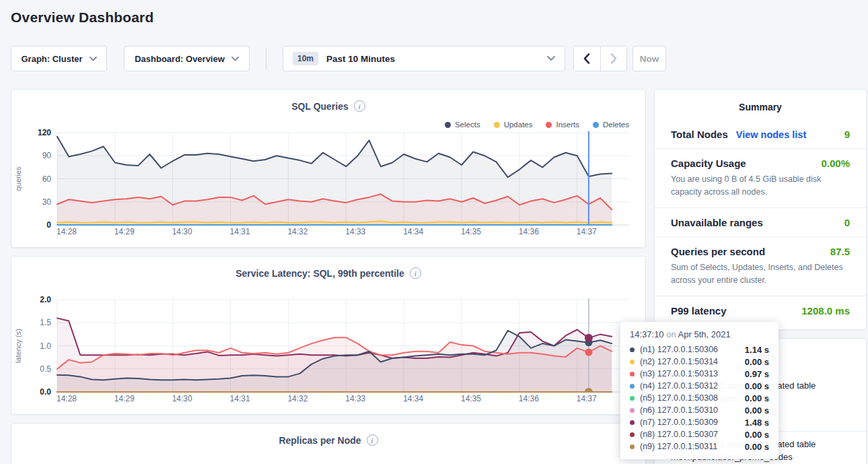 Image resolution: width=868 pixels, height=464 pixels. I want to click on svg-text: 2.0, so click(46, 300).